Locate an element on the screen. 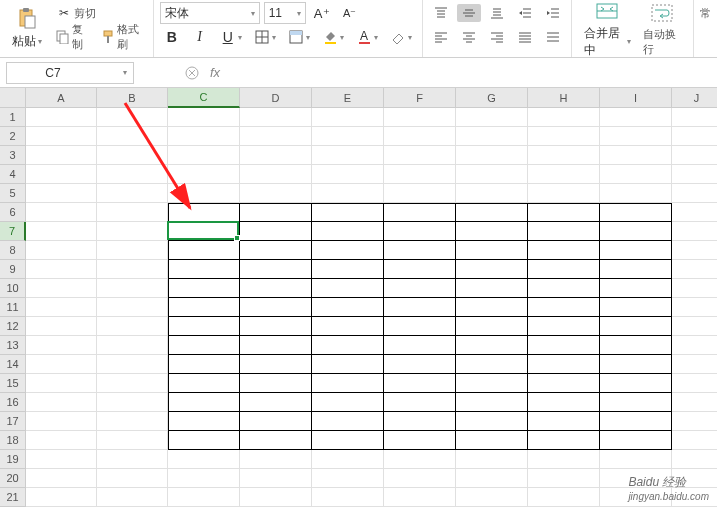  row-header: 18 is located at coordinates (13, 440).